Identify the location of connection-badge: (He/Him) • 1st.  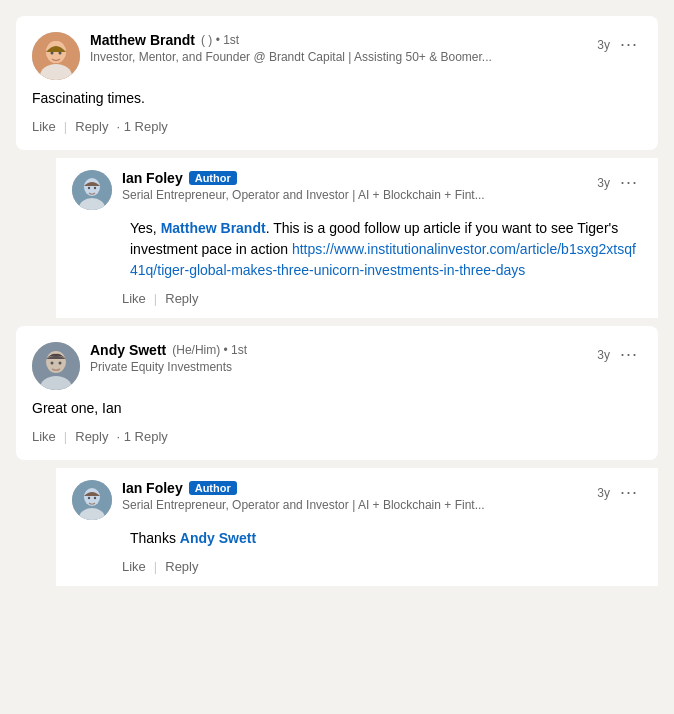
(210, 350).